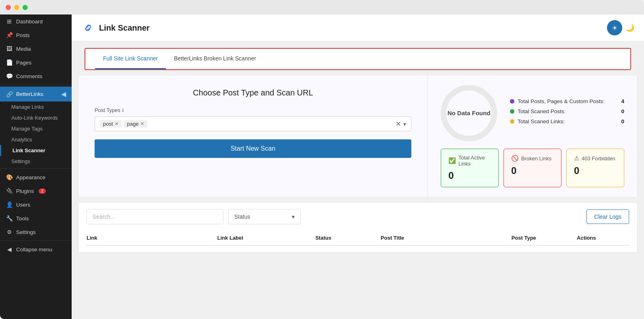 The image size is (644, 319). I want to click on filter-row: Status ▾ Clear Logs, so click(358, 217).